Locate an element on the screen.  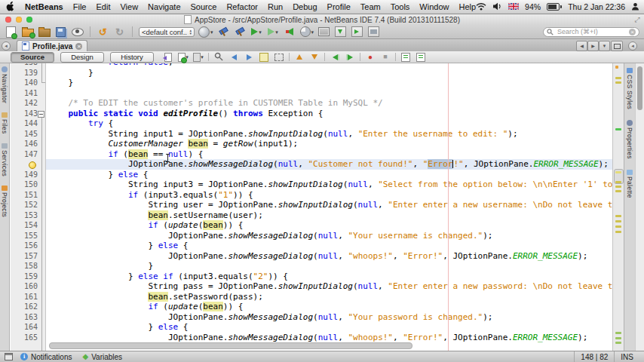
wifi-icon is located at coordinates (481, 8).